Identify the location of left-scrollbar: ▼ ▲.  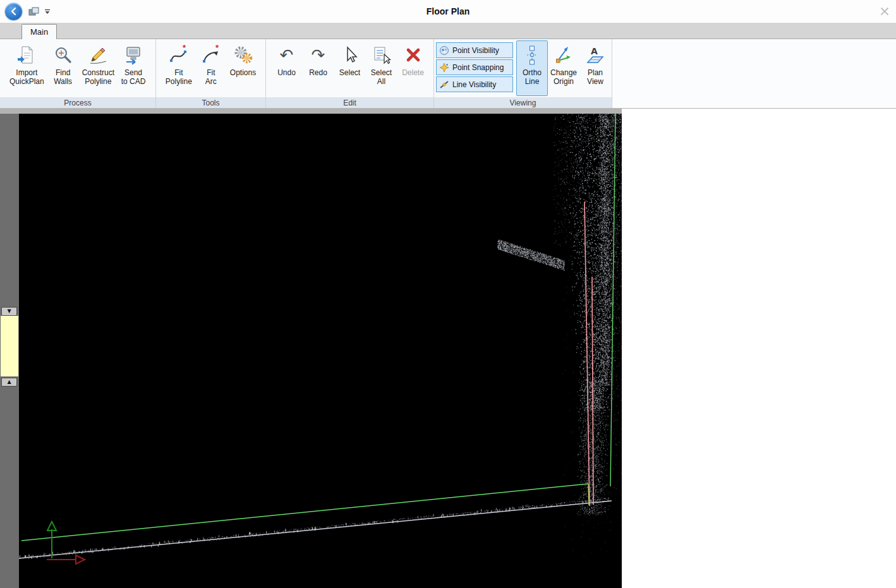
(9, 351).